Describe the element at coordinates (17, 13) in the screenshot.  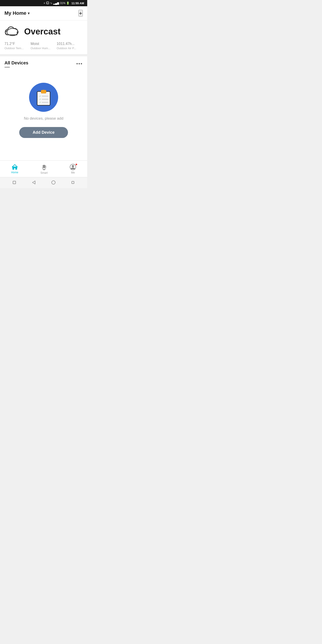
I see `home-title-wrap: My Home ▾` at that location.